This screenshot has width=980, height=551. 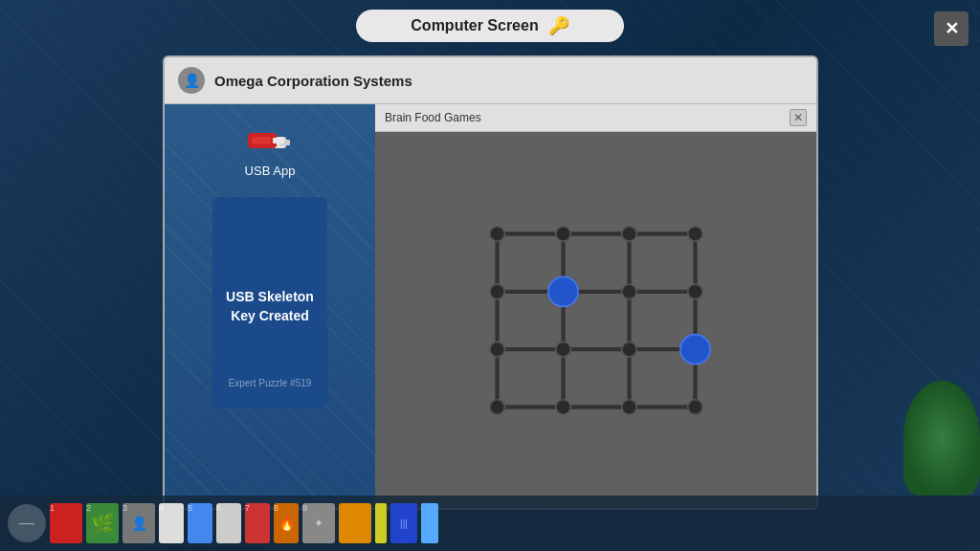 What do you see at coordinates (490, 523) in the screenshot?
I see `taskbar: — 1 2 🌿 3 👤 4 5 6 7 8 🔥` at bounding box center [490, 523].